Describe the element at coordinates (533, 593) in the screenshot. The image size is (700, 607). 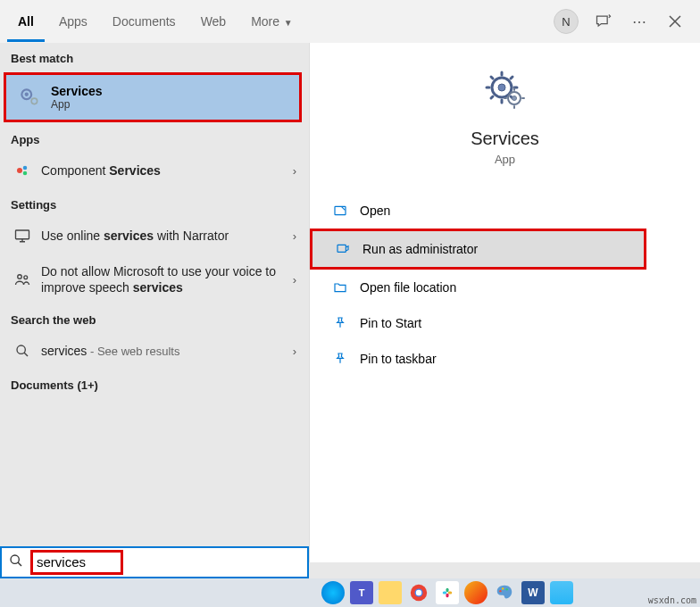
I see `taskbar-word-icon: W` at that location.